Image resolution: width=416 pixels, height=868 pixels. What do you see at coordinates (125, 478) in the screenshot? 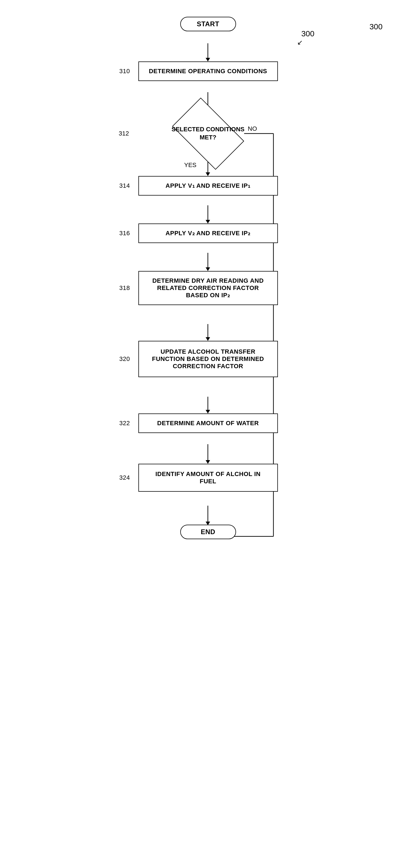
I see `step-324-label: 324` at bounding box center [125, 478].